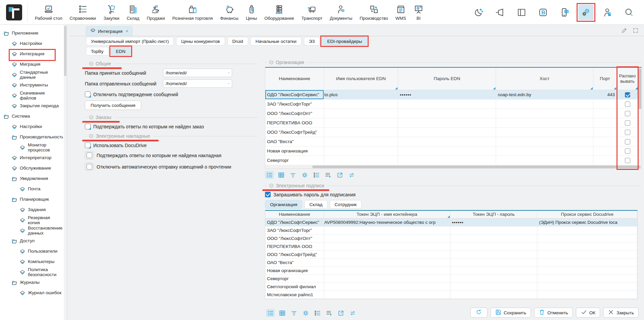 The height and width of the screenshot is (320, 644). Describe the element at coordinates (312, 41) in the screenshot. I see `tab-ez: ЭЗ` at that location.